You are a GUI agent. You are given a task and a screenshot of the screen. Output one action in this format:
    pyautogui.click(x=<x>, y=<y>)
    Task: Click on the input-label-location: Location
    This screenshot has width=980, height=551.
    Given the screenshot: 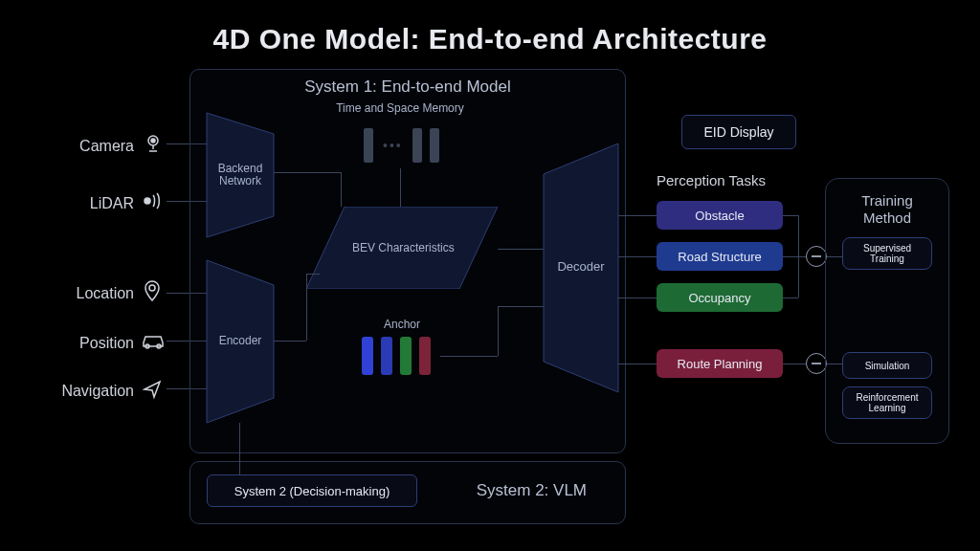 What is the action you would take?
    pyautogui.click(x=77, y=294)
    